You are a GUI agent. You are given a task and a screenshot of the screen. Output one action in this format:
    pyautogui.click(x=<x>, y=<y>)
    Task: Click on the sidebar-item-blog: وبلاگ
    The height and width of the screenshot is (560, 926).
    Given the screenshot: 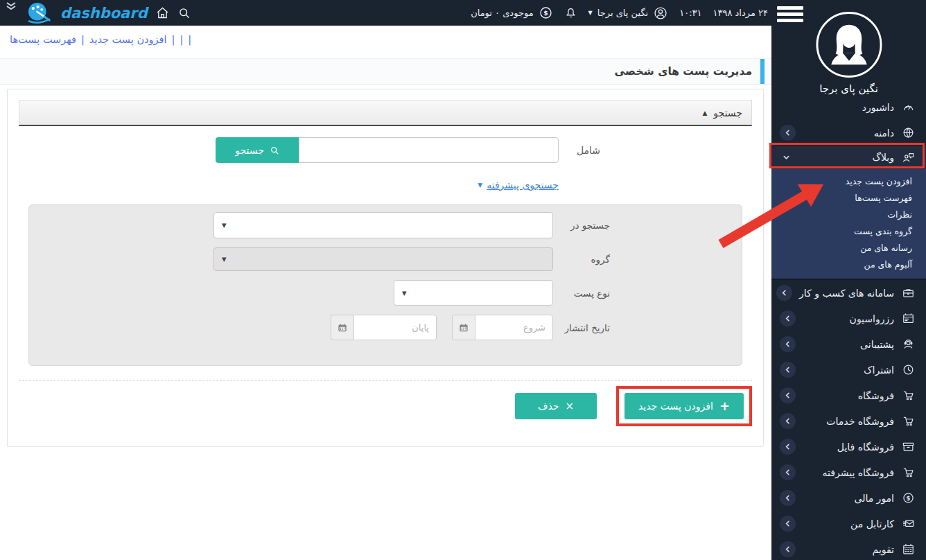 What is the action you would take?
    pyautogui.click(x=848, y=157)
    